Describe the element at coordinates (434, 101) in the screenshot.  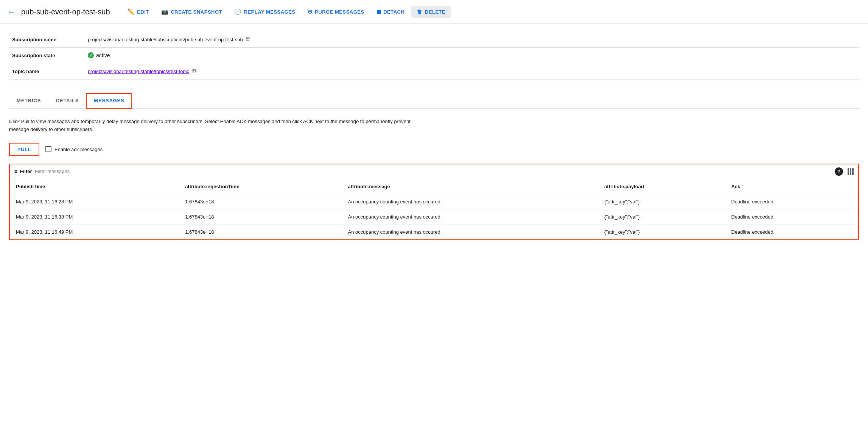
I see `tabs-bar: METRICS DETAILS MESSAGES` at that location.